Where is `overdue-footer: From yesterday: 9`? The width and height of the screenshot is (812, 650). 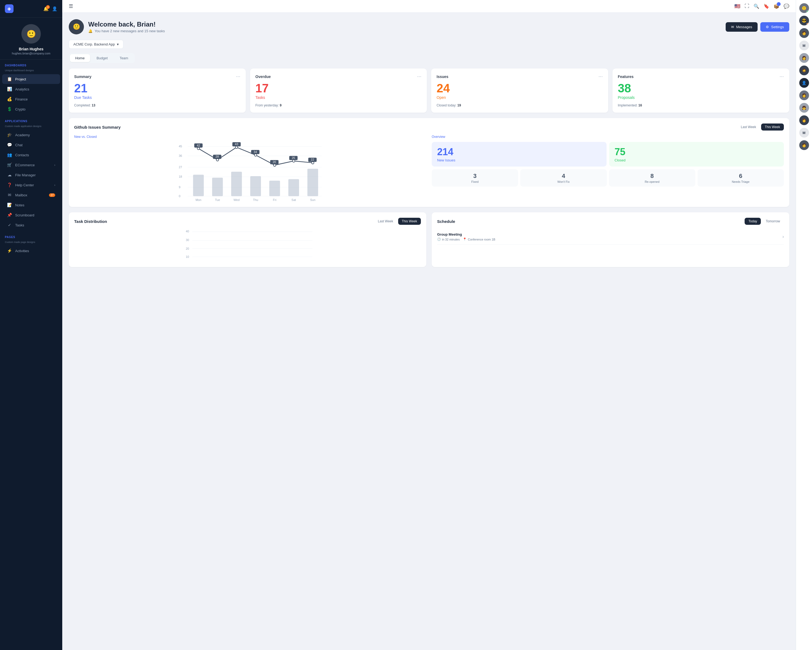 overdue-footer: From yesterday: 9 is located at coordinates (339, 106).